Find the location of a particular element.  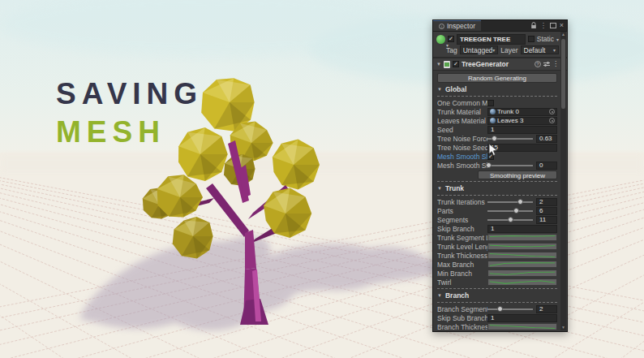

component-header: ▼ ✓ TreeGenerator ? ⋮ is located at coordinates (500, 64).